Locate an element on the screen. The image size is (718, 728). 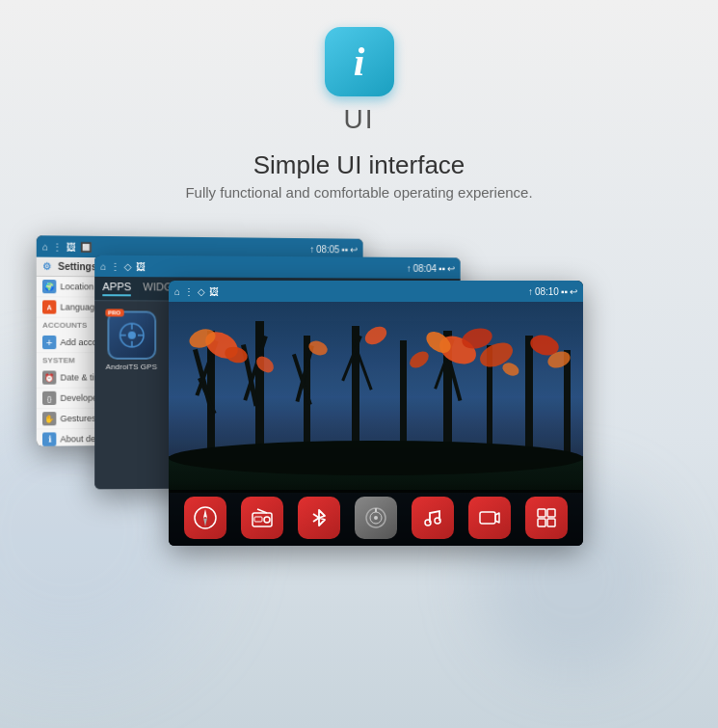
menu-dots: ⋮ is located at coordinates (57, 247).